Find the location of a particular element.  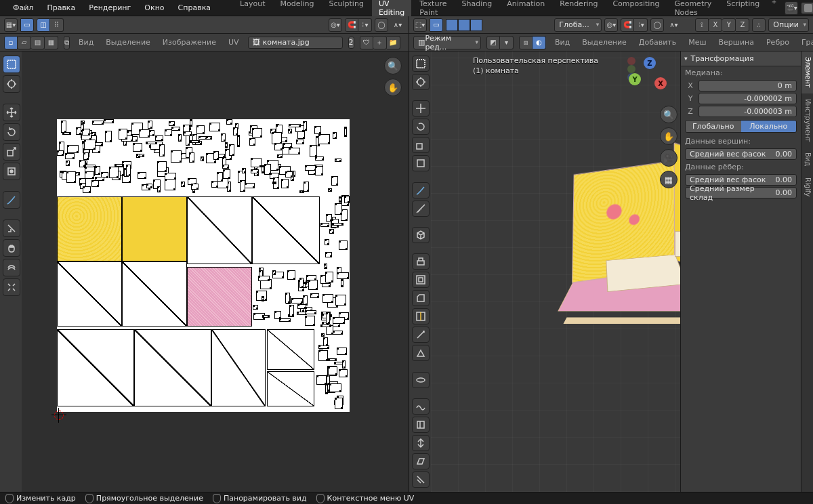

face-select-icon is located at coordinates (476, 25).